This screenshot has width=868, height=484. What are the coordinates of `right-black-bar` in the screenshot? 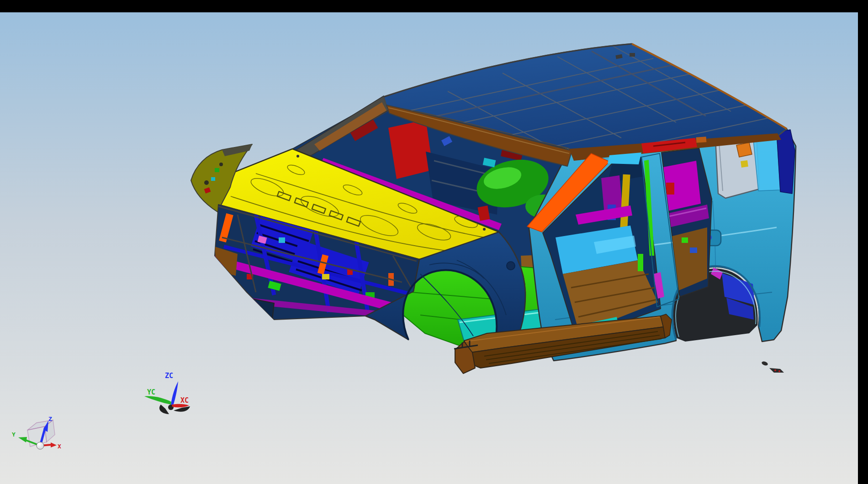 It's located at (863, 242).